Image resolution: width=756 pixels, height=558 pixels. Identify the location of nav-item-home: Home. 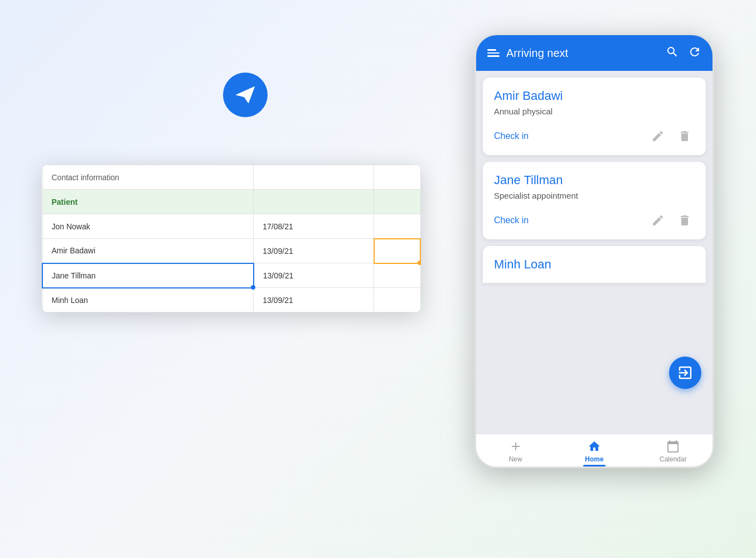
(594, 450).